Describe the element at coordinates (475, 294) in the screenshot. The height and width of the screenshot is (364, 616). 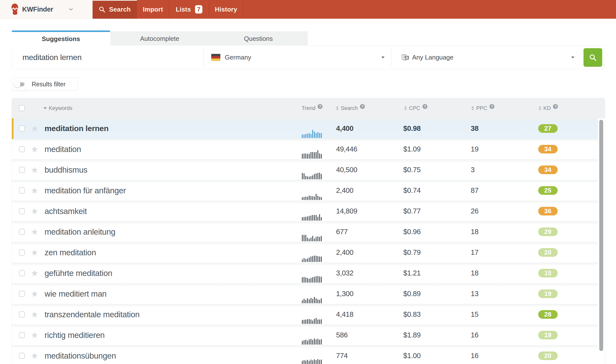
I see `ppc-value: 13` at that location.